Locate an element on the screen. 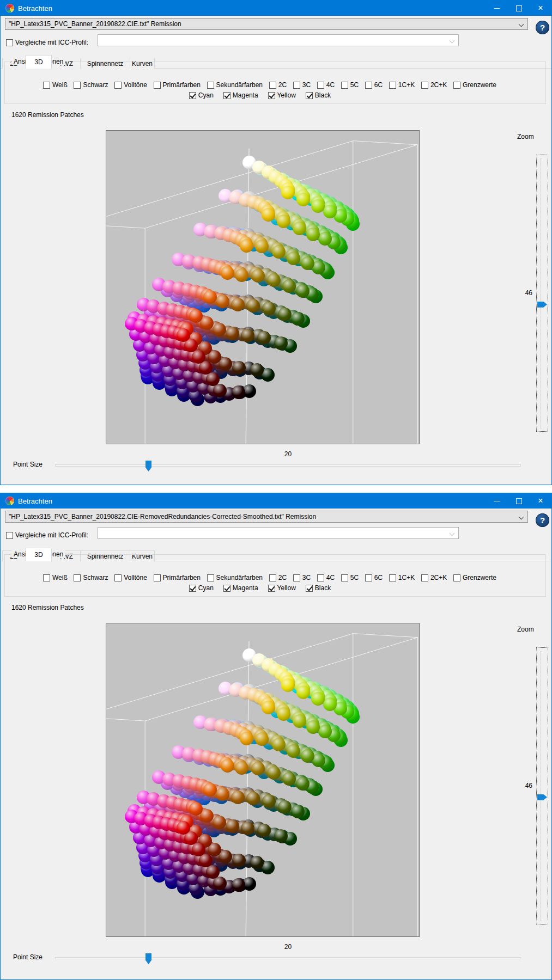 Image resolution: width=552 pixels, height=980 pixels. maximize-icon is located at coordinates (519, 9).